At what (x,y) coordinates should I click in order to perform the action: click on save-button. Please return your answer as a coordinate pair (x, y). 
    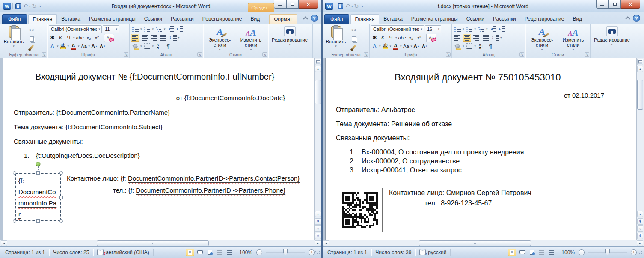
    Looking at the image, I should click on (18, 6).